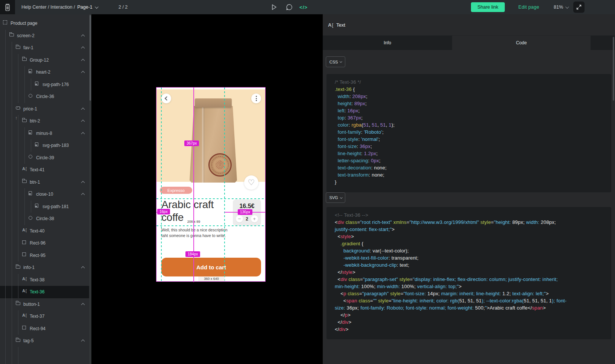 Image resolution: width=615 pixels, height=364 pixels. I want to click on chevron-down-icon, so click(567, 7).